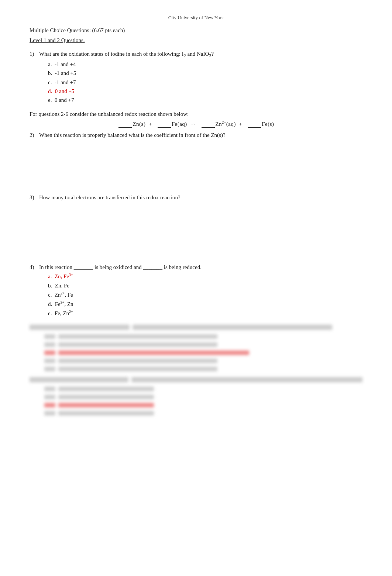 The height and width of the screenshot is (576, 392). What do you see at coordinates (205, 82) in the screenshot?
I see `q1-choices: a. -1 and +4 b. -1 and +5 c. -1 and +7 d…` at bounding box center [205, 82].